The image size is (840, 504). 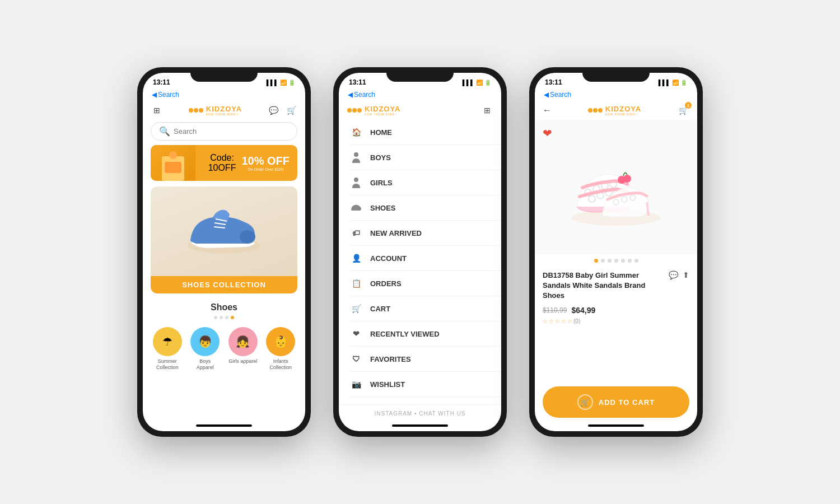 I want to click on menu-recently-viewed: ❤ RECENTLY VIEWED, so click(x=426, y=334).